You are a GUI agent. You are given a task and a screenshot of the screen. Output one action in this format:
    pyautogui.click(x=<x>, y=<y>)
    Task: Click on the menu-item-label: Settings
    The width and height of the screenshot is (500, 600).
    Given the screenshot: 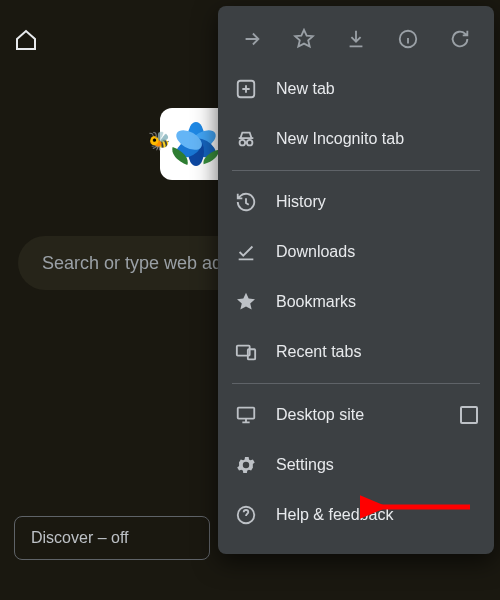 What is the action you would take?
    pyautogui.click(x=305, y=465)
    